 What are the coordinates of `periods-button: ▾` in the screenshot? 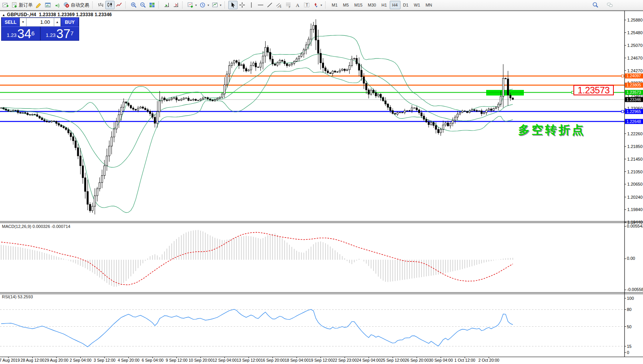 It's located at (204, 5).